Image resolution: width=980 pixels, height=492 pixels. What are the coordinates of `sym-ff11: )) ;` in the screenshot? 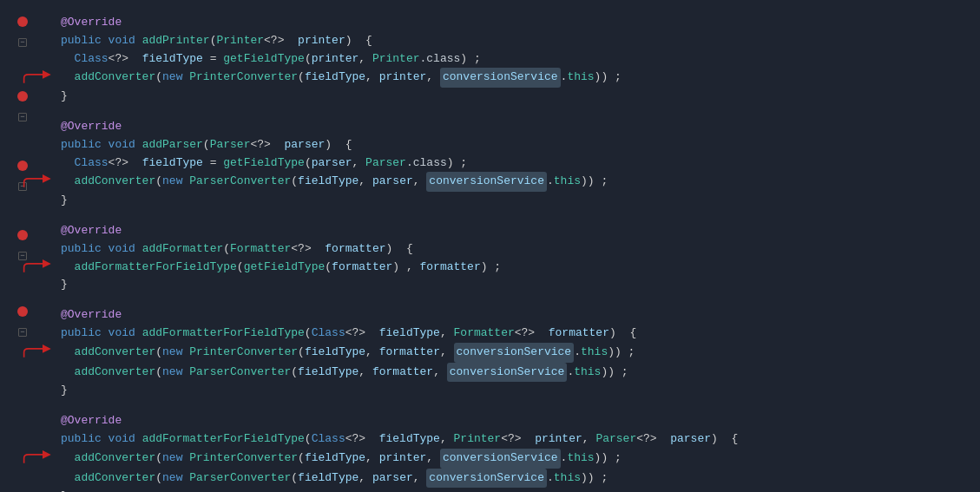 It's located at (622, 352).